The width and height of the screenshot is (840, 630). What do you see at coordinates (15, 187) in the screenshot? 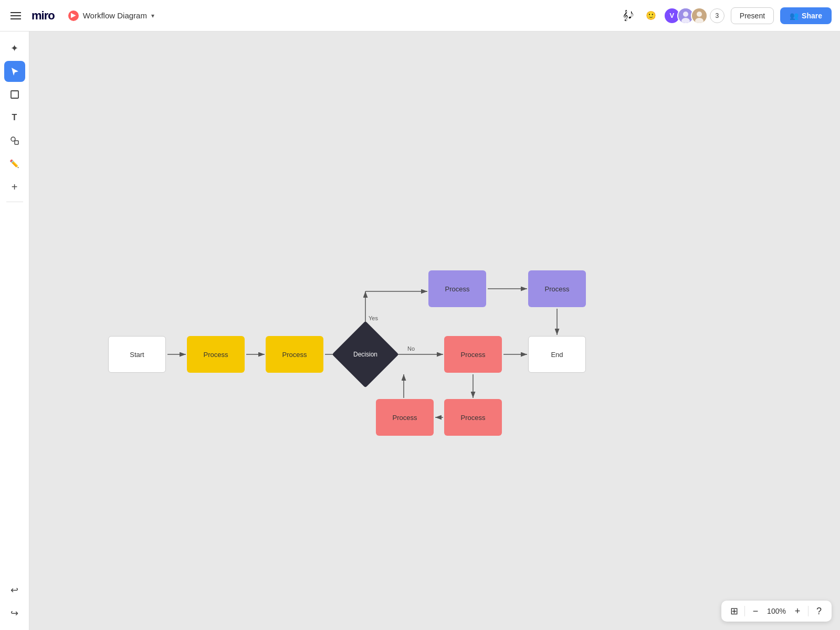
I see `add-button: +` at bounding box center [15, 187].